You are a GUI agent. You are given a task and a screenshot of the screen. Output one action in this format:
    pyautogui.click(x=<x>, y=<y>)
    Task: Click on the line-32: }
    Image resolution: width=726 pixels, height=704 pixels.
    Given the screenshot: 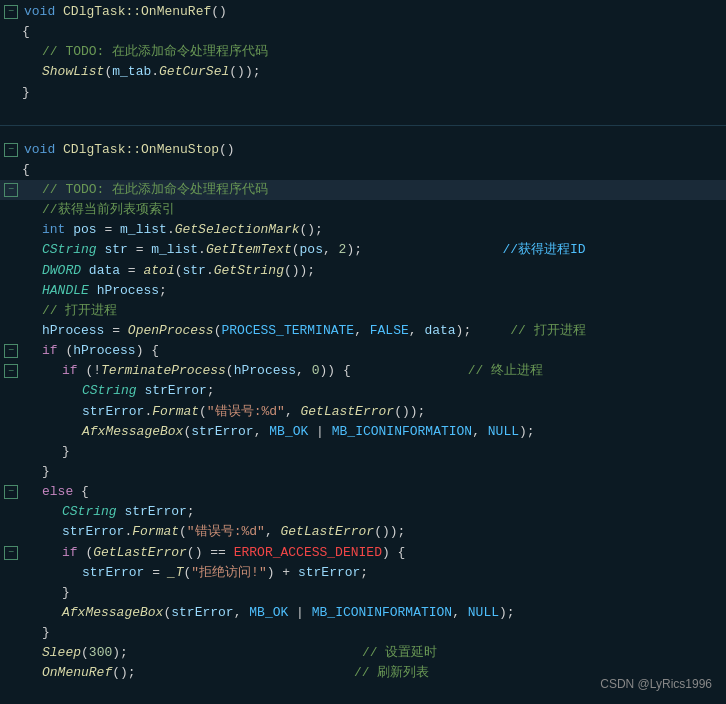 What is the action you would take?
    pyautogui.click(x=363, y=593)
    